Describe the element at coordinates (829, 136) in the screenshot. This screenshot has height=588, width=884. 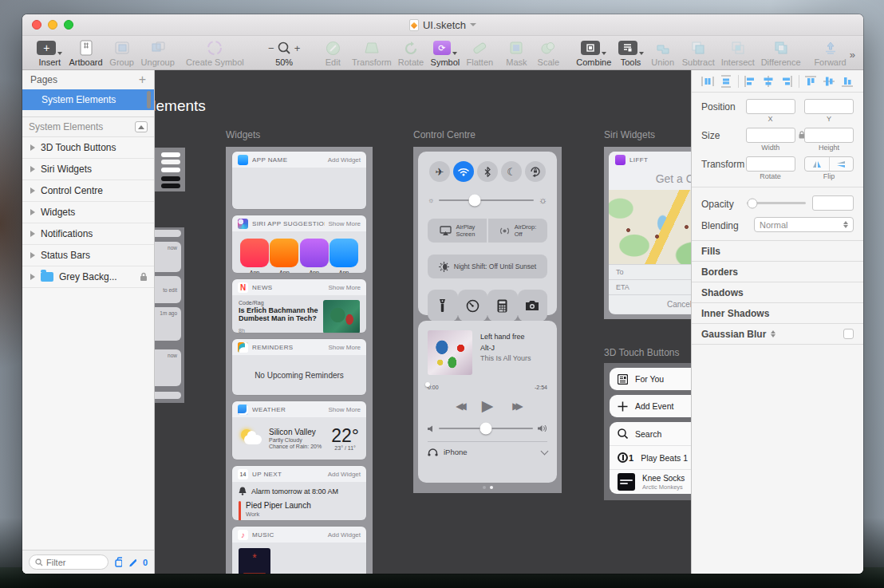
I see `height-input` at that location.